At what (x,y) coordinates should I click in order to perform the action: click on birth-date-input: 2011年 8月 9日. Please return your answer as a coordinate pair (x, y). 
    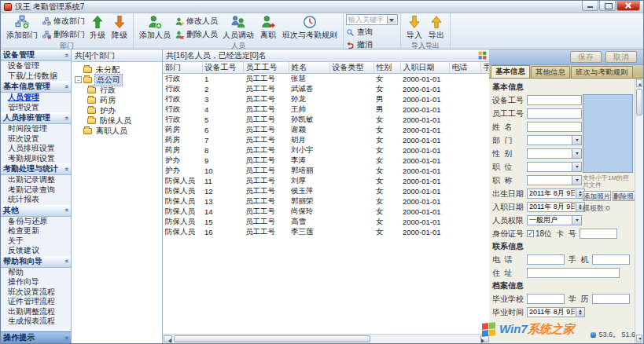
    Looking at the image, I should click on (556, 193).